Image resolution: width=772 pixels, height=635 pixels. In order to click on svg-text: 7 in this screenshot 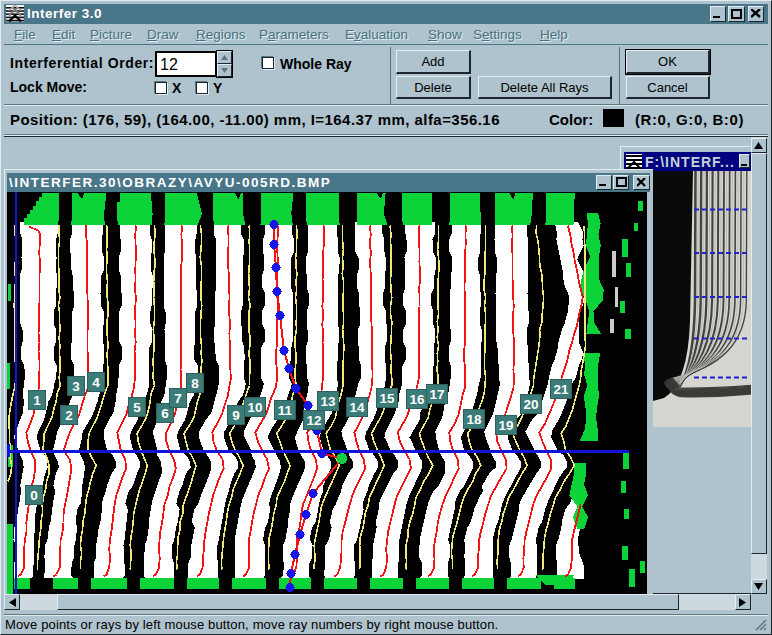, I will do `click(178, 398)`.